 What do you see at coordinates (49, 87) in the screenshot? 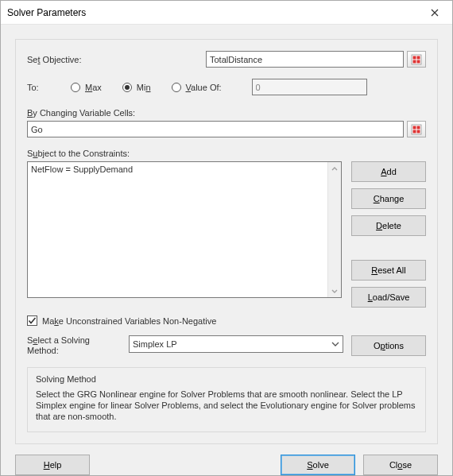
I see `to-label: To:` at bounding box center [49, 87].